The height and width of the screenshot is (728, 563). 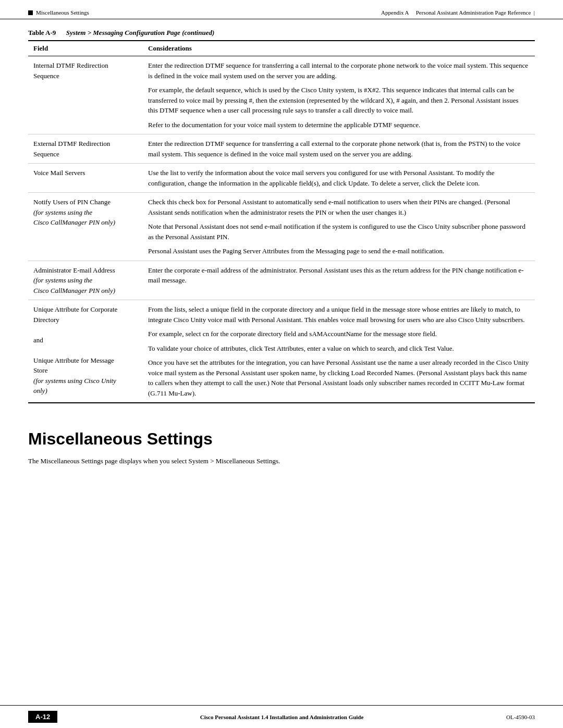 I want to click on table-row: Notify Users of PIN Change(for systems u…, so click(x=282, y=227).